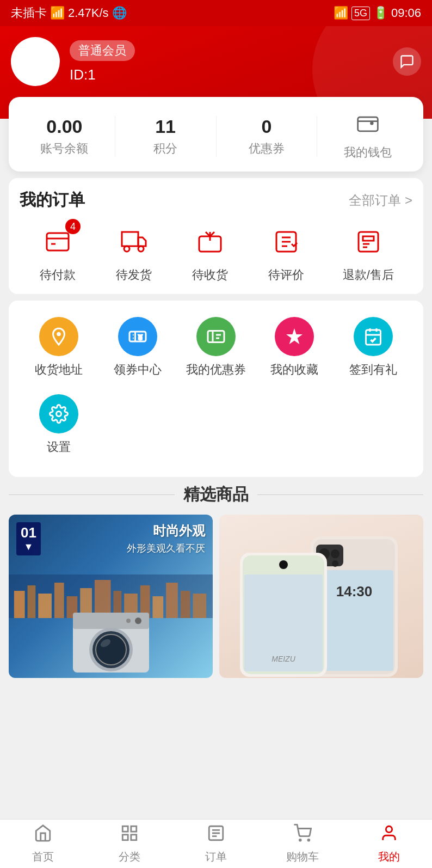 Image resolution: width=432 pixels, height=868 pixels. What do you see at coordinates (286, 242) in the screenshot?
I see `pending-review-icon` at bounding box center [286, 242].